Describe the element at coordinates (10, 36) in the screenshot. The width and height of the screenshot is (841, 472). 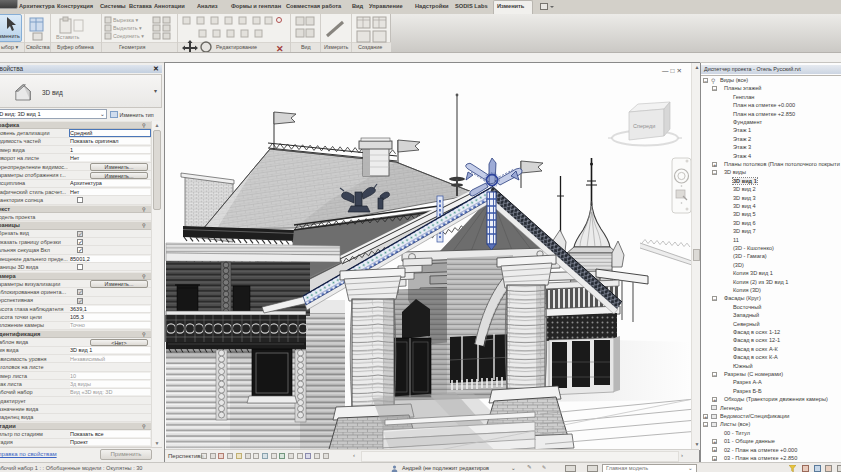
I see `svg-text: зменить` at that location.